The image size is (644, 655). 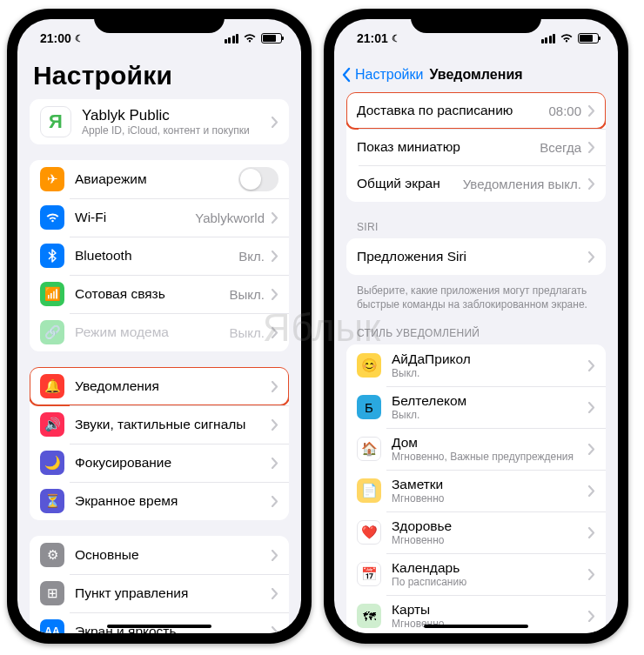 What do you see at coordinates (159, 332) in the screenshot?
I see `settings-row: 🔗Режим модемаВыкл.` at bounding box center [159, 332].